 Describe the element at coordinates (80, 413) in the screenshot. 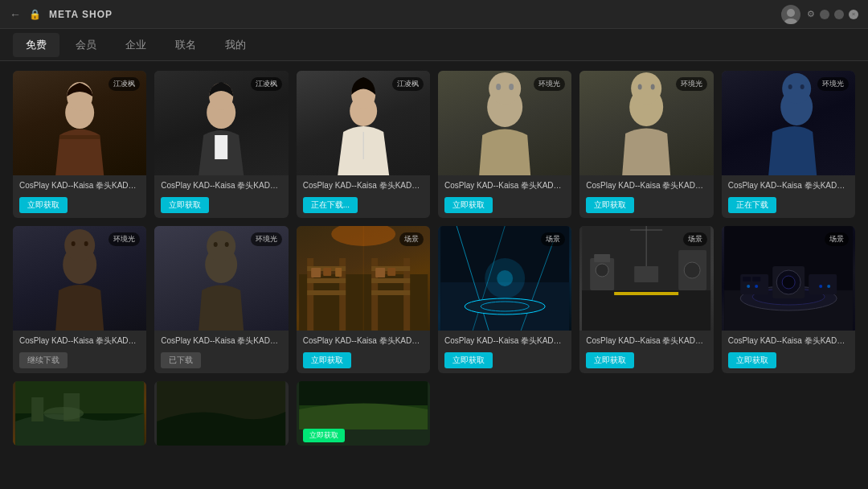

I see `list-item` at that location.